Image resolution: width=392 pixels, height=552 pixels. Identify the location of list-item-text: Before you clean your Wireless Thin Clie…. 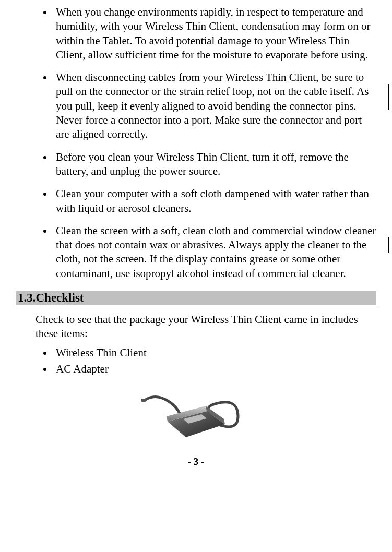
(203, 164).